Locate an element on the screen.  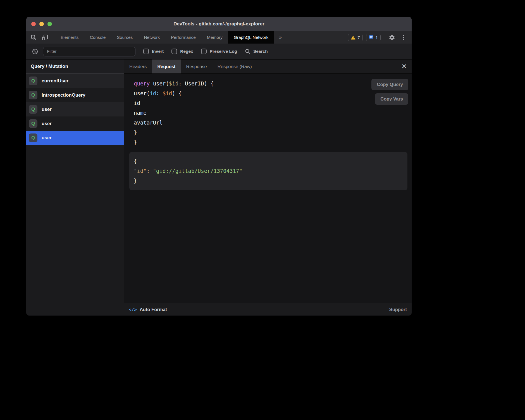
window-title: DevTools - gitlab.com/-/graphql-explorer is located at coordinates (219, 24).